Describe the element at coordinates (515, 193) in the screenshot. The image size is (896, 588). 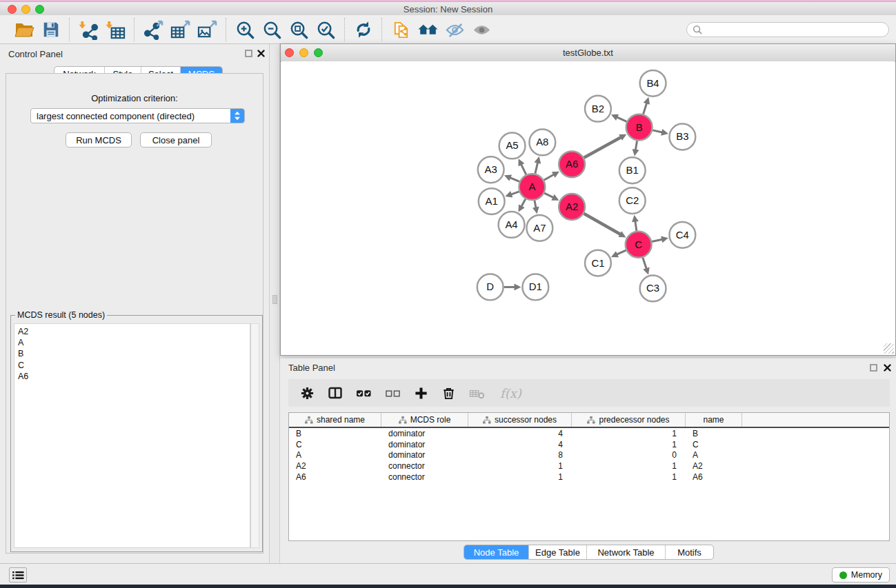
I see `graph-edge-A-A1` at that location.